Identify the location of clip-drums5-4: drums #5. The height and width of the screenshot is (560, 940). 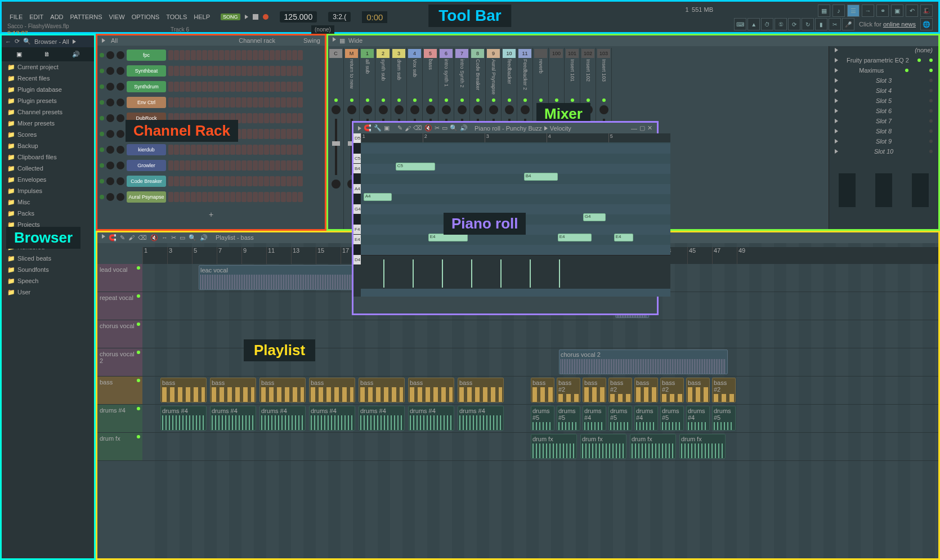
(672, 418).